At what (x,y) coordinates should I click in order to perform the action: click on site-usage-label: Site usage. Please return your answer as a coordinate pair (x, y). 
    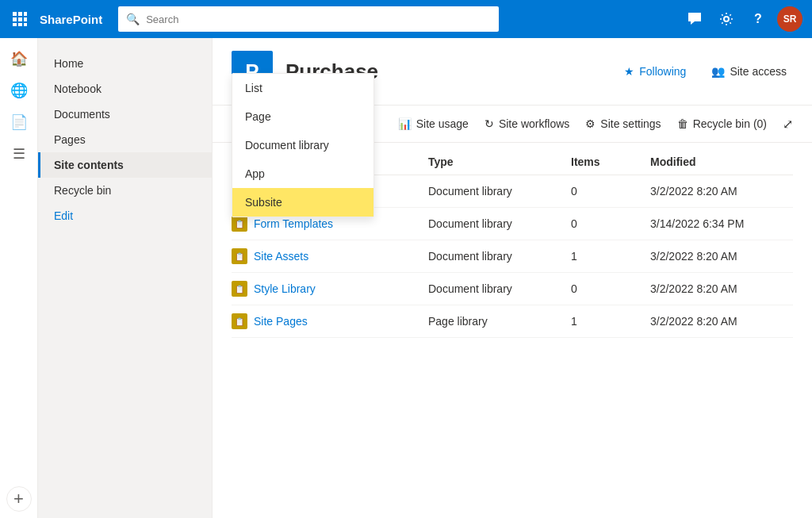
    Looking at the image, I should click on (442, 124).